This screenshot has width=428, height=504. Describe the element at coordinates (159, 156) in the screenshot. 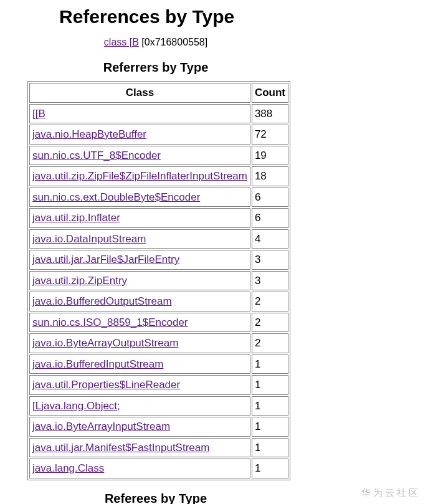

I see `table-row: sun.nio.cs.UTF_8$Encoder19` at that location.